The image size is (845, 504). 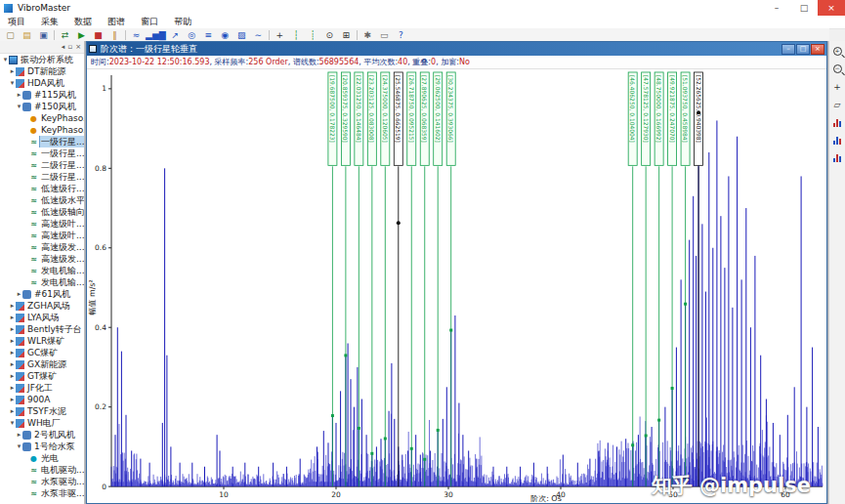 What do you see at coordinates (330, 35) in the screenshot?
I see `zoom-tool-icon: ⊙` at bounding box center [330, 35].